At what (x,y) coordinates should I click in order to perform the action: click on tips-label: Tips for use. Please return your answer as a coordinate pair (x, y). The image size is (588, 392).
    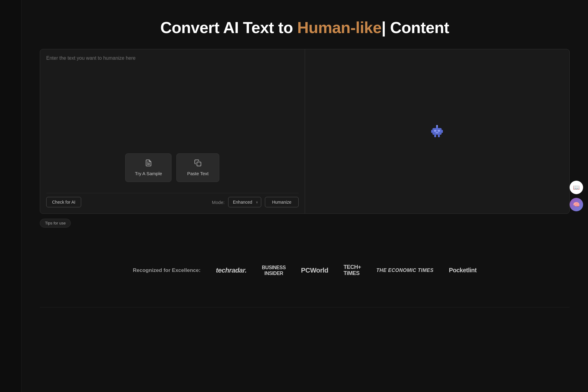
    Looking at the image, I should click on (55, 223).